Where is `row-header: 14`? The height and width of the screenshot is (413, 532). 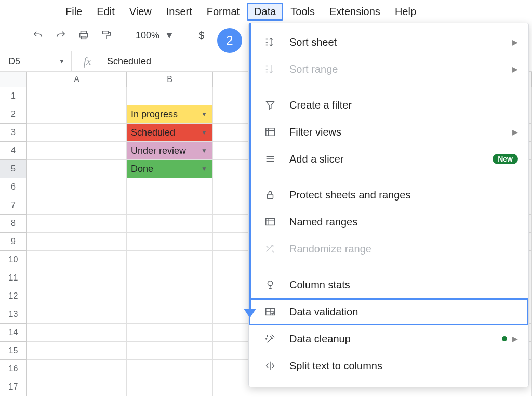 row-header: 14 is located at coordinates (14, 332).